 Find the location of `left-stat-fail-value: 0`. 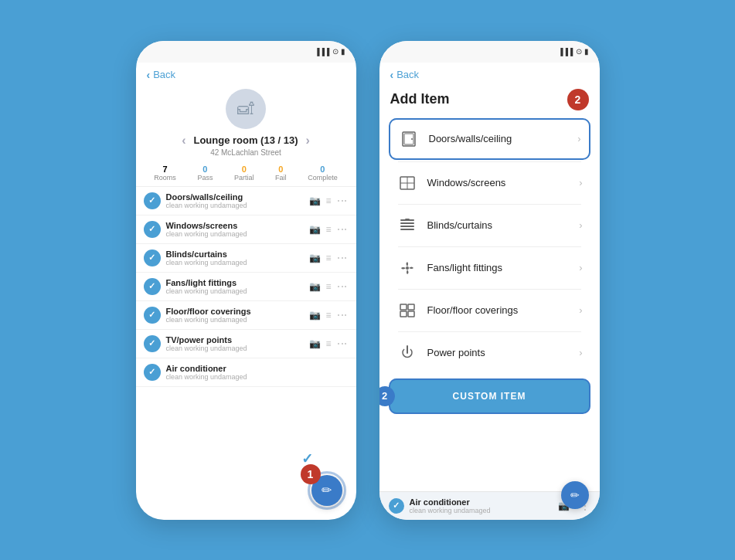

left-stat-fail-value: 0 is located at coordinates (281, 169).